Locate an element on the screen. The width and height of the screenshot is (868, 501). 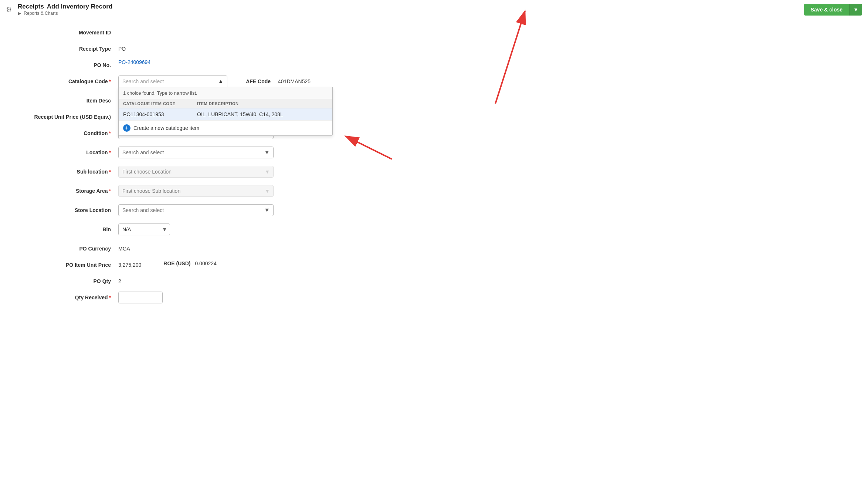
store-location-label: Store Location is located at coordinates (70, 209).